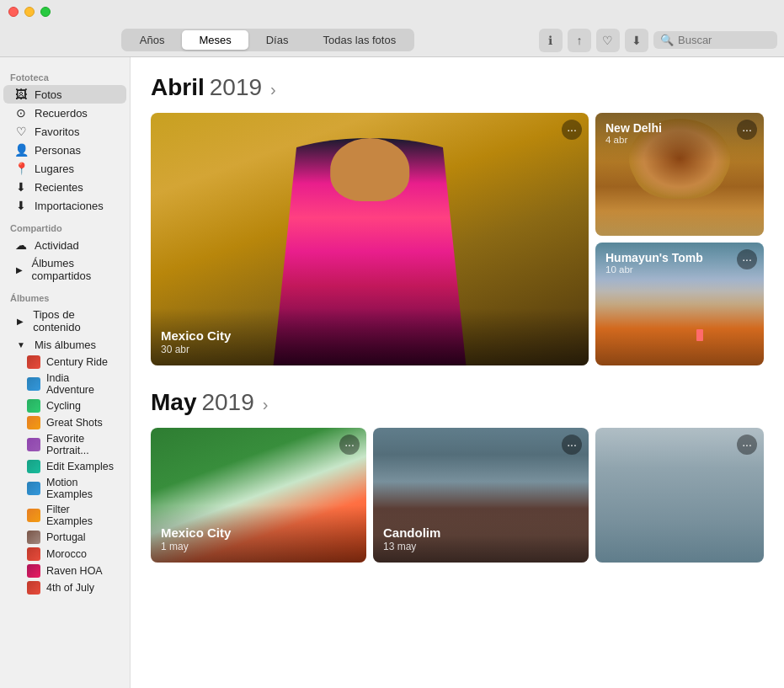 The width and height of the screenshot is (784, 688). Describe the element at coordinates (21, 245) in the screenshot. I see `actividad-icon: ☁` at that location.